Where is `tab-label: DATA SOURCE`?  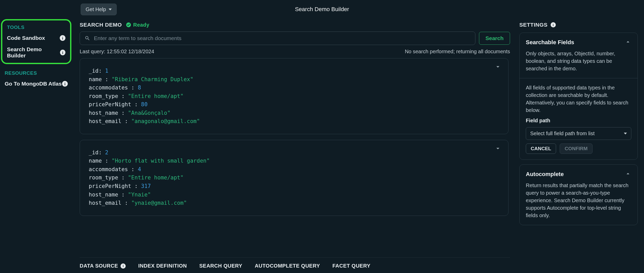 tab-label: DATA SOURCE is located at coordinates (99, 266).